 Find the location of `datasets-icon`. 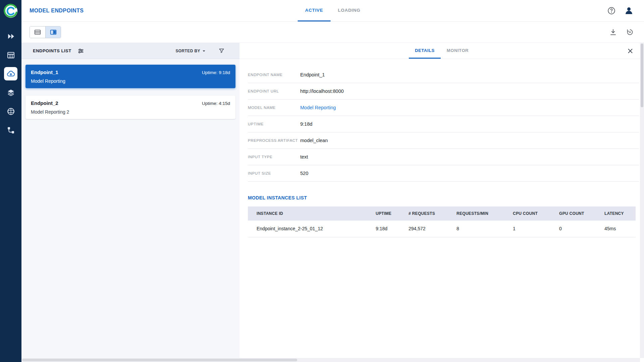

datasets-icon is located at coordinates (11, 55).